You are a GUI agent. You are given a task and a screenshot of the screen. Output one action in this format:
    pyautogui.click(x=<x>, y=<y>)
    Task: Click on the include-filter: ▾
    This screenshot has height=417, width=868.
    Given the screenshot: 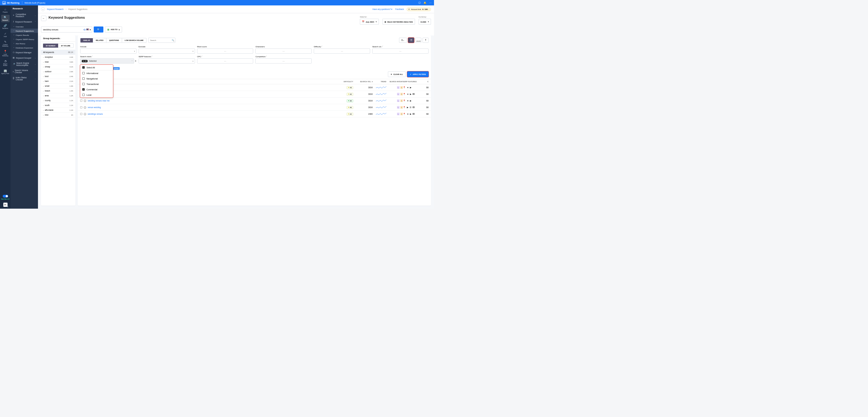 What is the action you would take?
    pyautogui.click(x=108, y=51)
    